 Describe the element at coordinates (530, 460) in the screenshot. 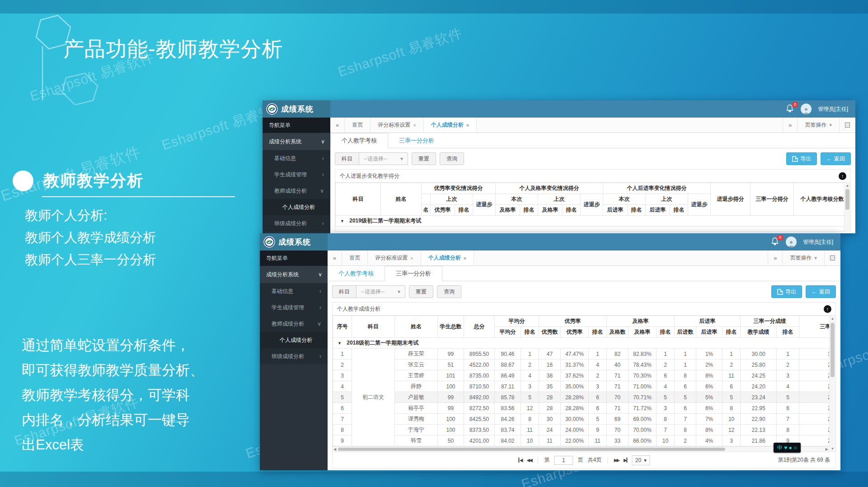

I see `prev-page-button: ◀◀` at that location.